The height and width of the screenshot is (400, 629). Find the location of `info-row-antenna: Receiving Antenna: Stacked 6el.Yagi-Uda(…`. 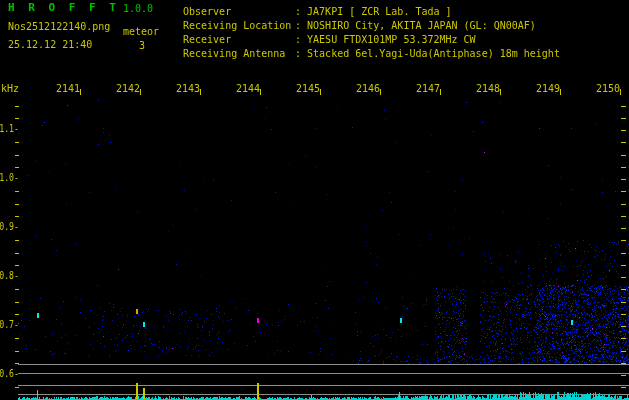

info-row-antenna: Receiving Antenna: Stacked 6el.Yagi-Uda(… is located at coordinates (372, 54).